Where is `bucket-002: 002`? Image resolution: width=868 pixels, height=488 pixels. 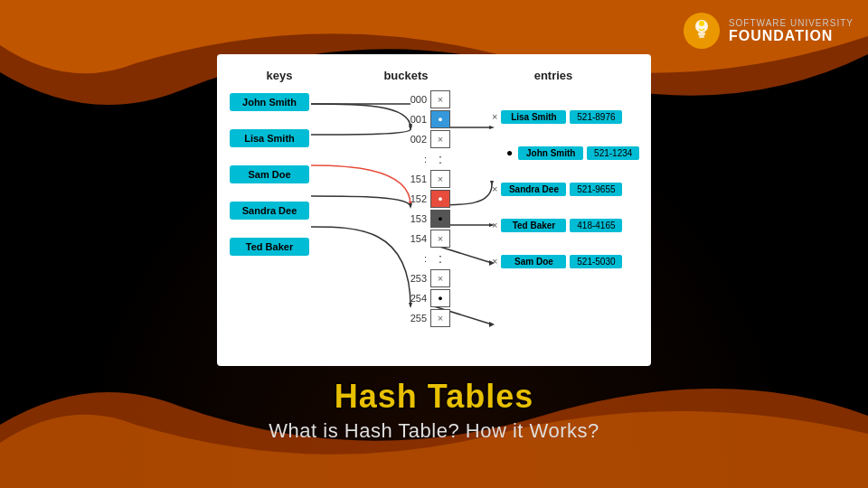
bucket-002: 002 is located at coordinates (426, 139).